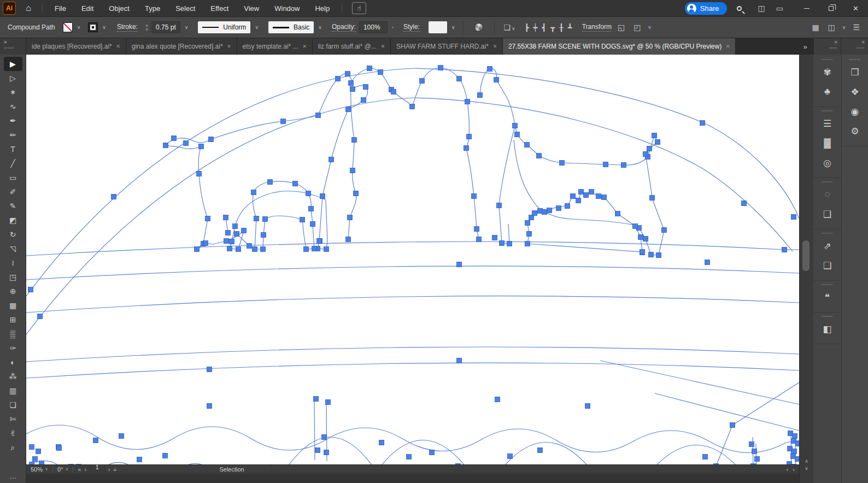  Describe the element at coordinates (807, 9) in the screenshot. I see `minimize-button` at that location.